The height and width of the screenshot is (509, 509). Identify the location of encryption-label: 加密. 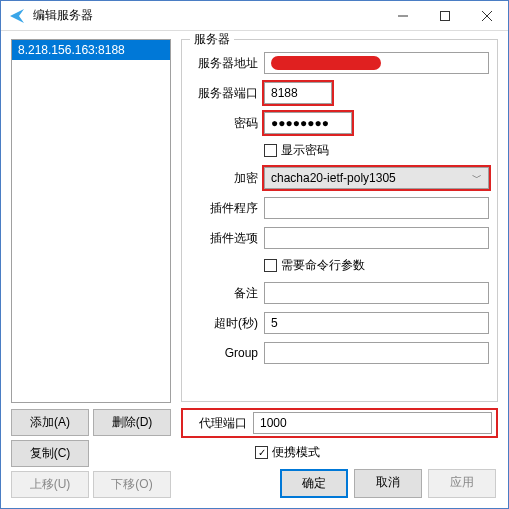
(224, 178).